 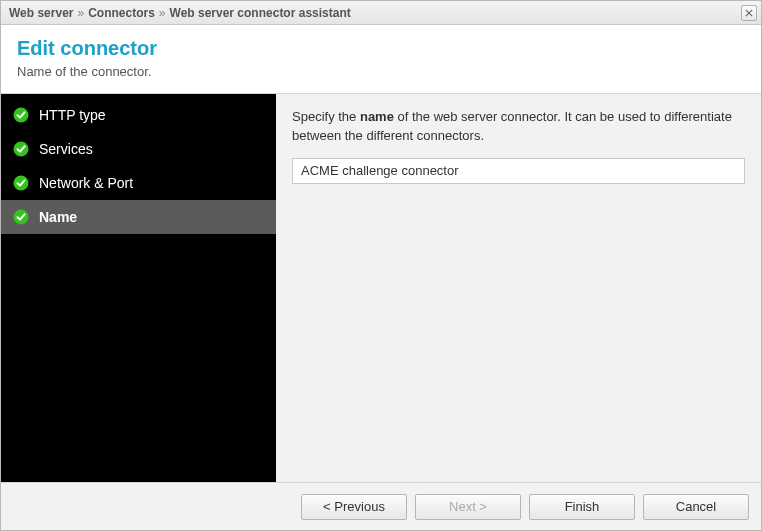 What do you see at coordinates (381, 72) in the screenshot?
I see `page-subtitle: Name of the connector.` at bounding box center [381, 72].